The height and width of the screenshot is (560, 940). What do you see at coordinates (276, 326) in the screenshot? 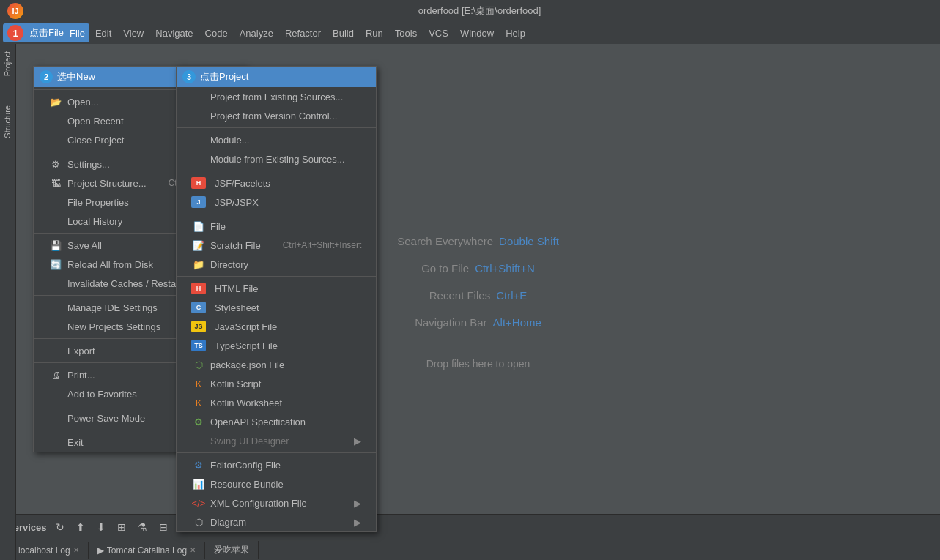
I see `new-javascript: JS JavaScript File` at bounding box center [276, 326].